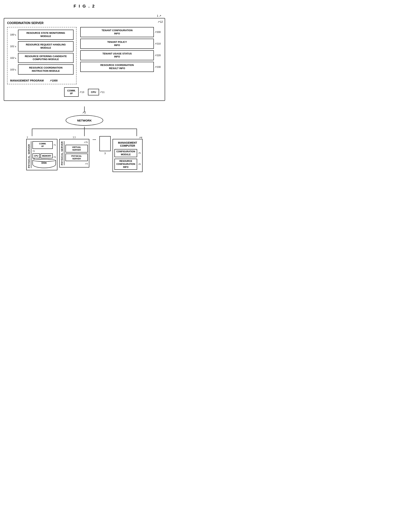 The height and width of the screenshot is (516, 420). Describe the element at coordinates (158, 32) in the screenshot. I see `ref-200: ↗200` at that location.